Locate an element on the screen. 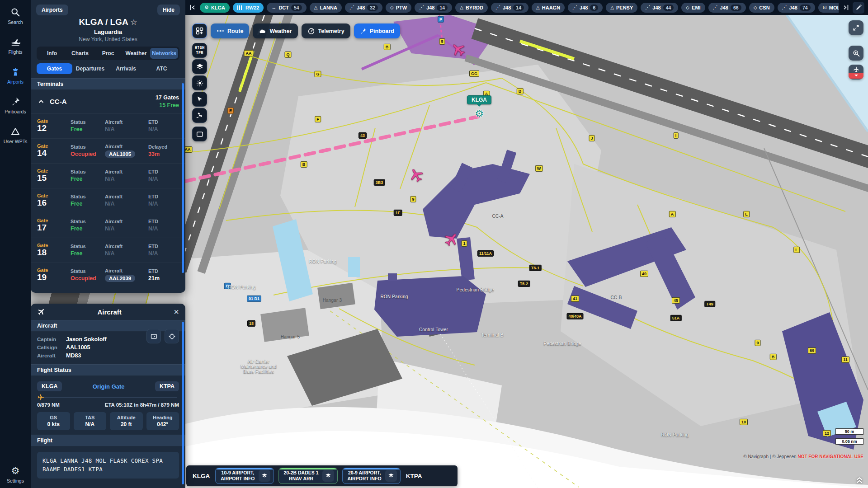  route-waypoint-chip: MOL is located at coordinates (828, 8).